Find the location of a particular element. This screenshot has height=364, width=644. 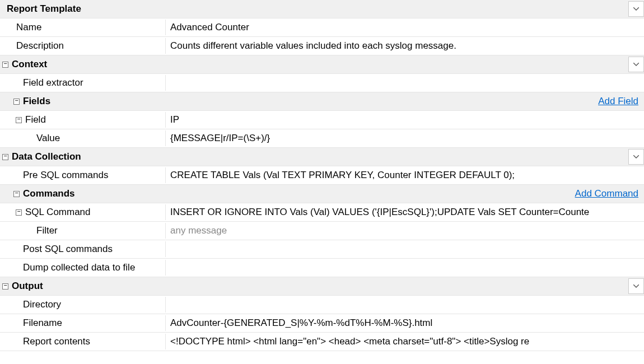

value-description: Counts different variable values include… is located at coordinates (405, 46).